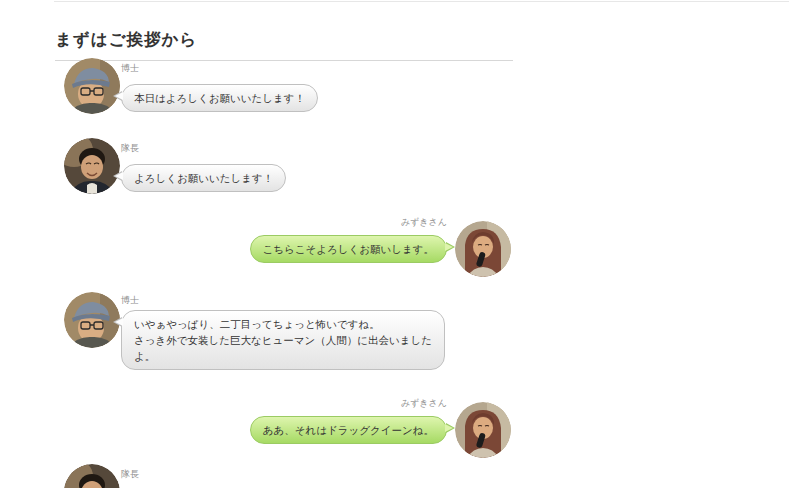  I want to click on message-text: 本日はよろしくお願いいたします！, so click(220, 98).